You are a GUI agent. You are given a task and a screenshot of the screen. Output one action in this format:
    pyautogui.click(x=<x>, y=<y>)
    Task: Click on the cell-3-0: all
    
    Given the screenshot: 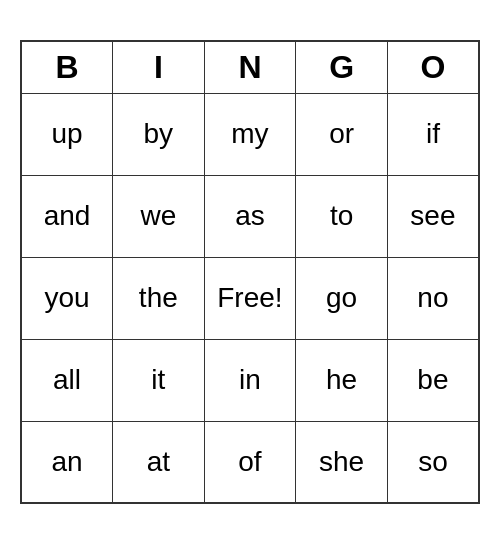 What is the action you would take?
    pyautogui.click(x=67, y=380)
    